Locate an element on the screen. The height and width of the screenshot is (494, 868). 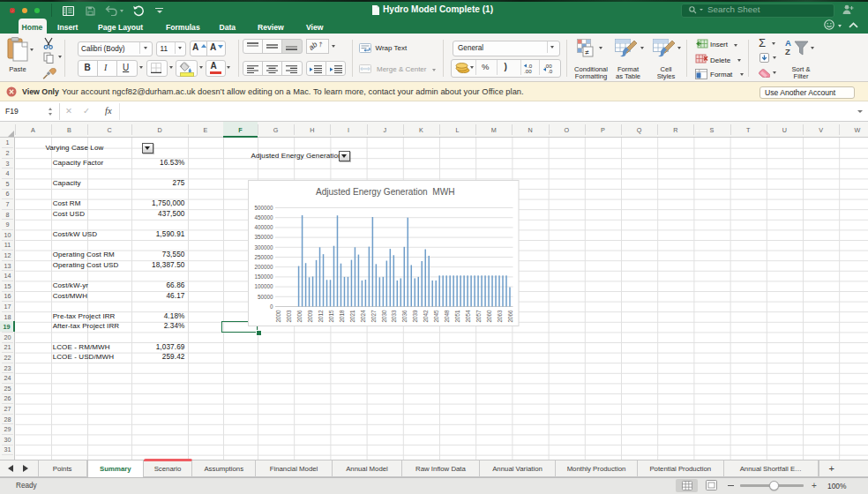
svg-text: 300000 is located at coordinates (265, 247).